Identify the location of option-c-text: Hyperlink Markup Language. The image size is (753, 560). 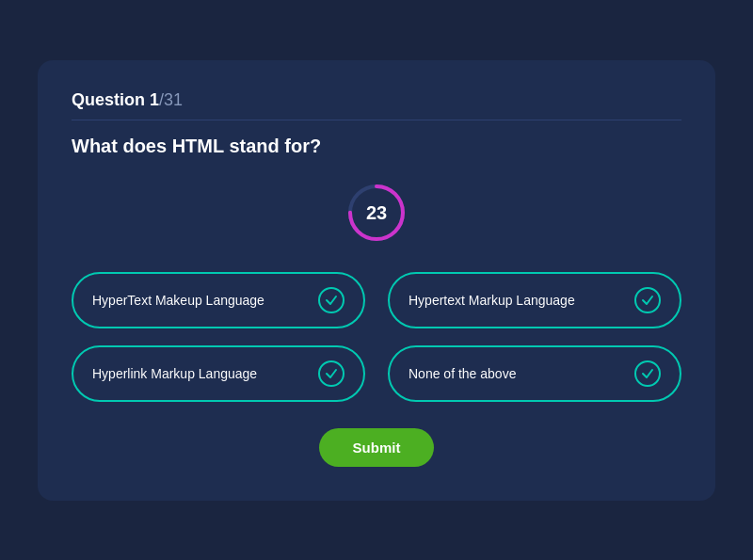
(200, 374).